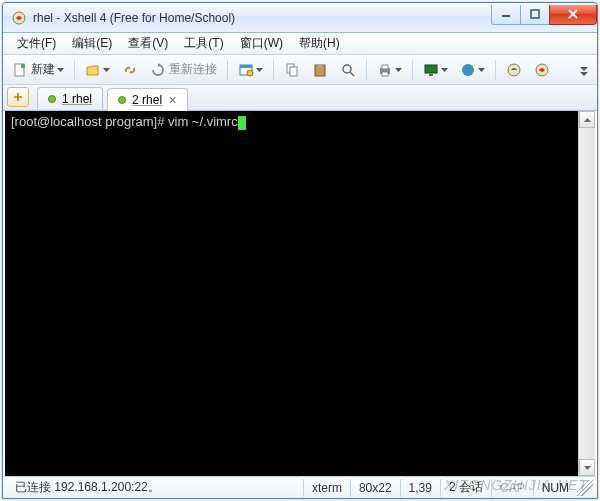 Image resolution: width=600 pixels, height=501 pixels. What do you see at coordinates (300, 487) in the screenshot?
I see `statusbar: 已连接 192.168.1.200:22。 xterm 80x22 1,39 2…` at bounding box center [300, 487].